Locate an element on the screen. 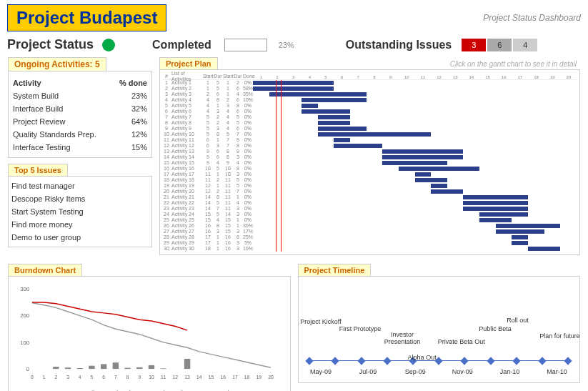  timeline-month: Sep-09 is located at coordinates (416, 372).